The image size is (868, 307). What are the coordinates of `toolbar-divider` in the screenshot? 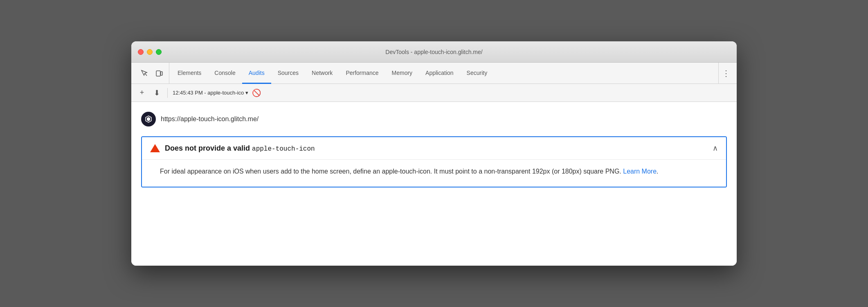 It's located at (168, 93).